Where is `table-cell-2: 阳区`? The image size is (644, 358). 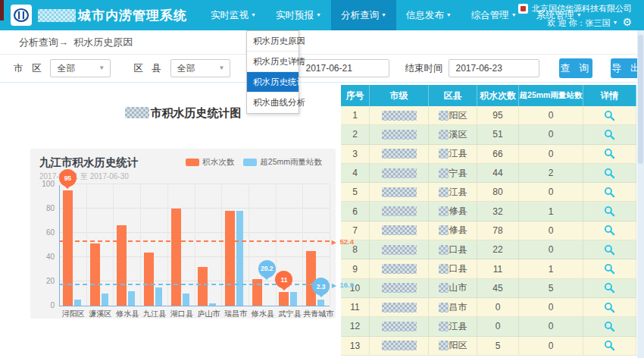
table-cell-2: 阳区 is located at coordinates (453, 346).